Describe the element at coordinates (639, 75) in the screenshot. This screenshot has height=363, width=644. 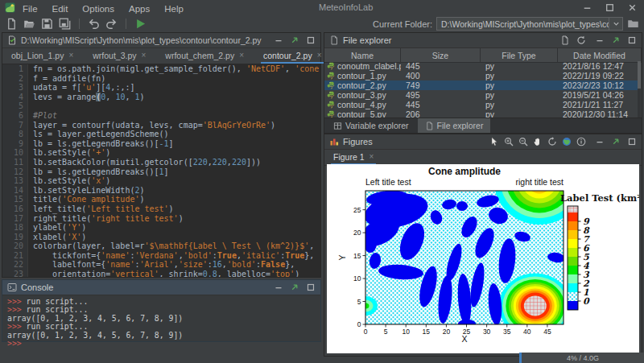
I see `scrollbar-thumb` at that location.